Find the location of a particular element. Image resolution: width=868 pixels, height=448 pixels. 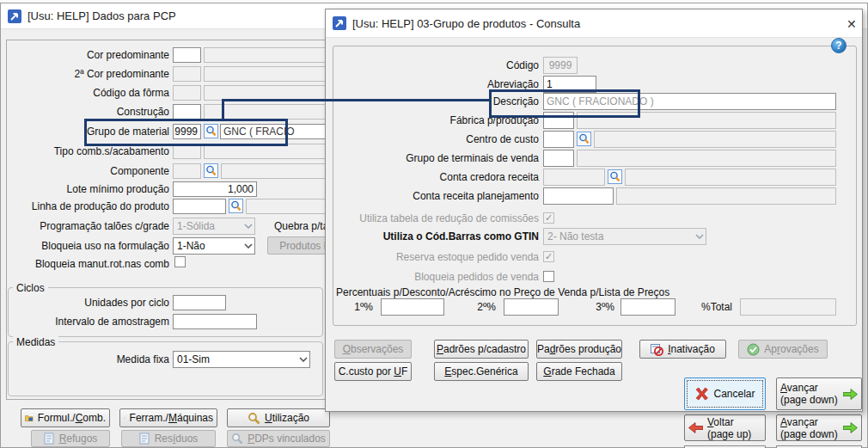

linha-producao-lookup-icon is located at coordinates (235, 206).